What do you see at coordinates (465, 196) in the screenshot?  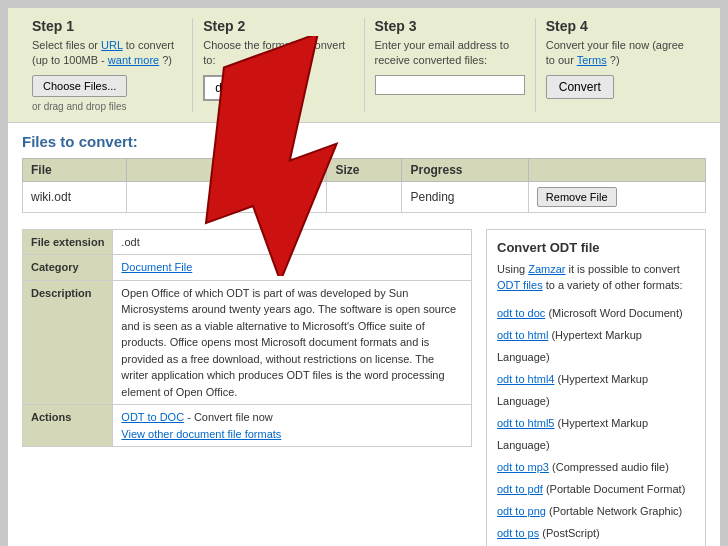 I see `file-progress-cell: Pending` at bounding box center [465, 196].